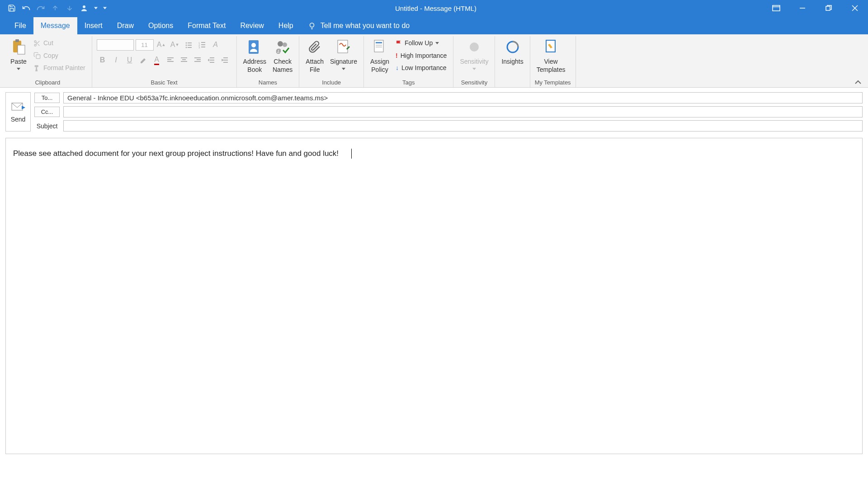  I want to click on bold-button: B, so click(103, 60).